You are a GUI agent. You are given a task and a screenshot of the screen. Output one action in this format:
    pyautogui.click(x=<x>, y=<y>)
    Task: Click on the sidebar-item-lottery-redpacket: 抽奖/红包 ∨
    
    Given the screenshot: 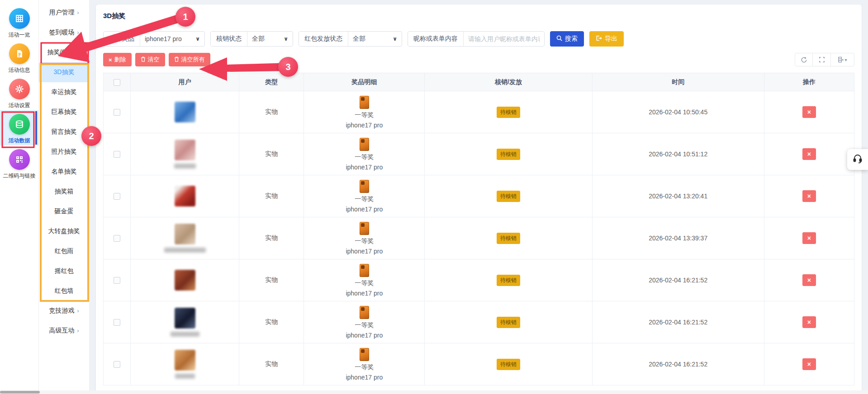 What is the action you would take?
    pyautogui.click(x=64, y=52)
    